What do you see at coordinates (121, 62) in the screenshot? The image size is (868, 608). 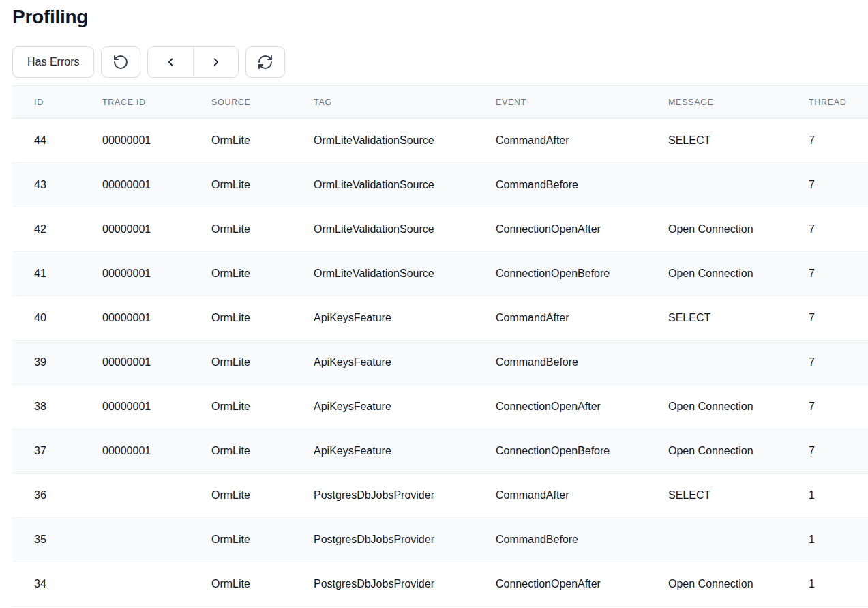 I see `undo-button` at bounding box center [121, 62].